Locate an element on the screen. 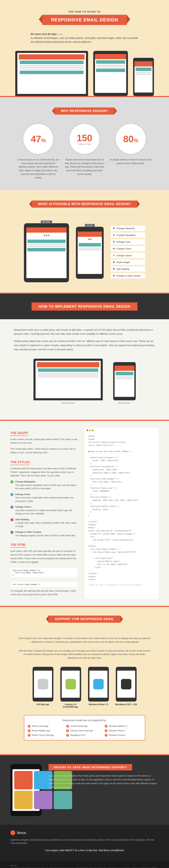  coupon-text: Use coupon code N8GZLT for a free 14-day… is located at coordinates (84, 850).